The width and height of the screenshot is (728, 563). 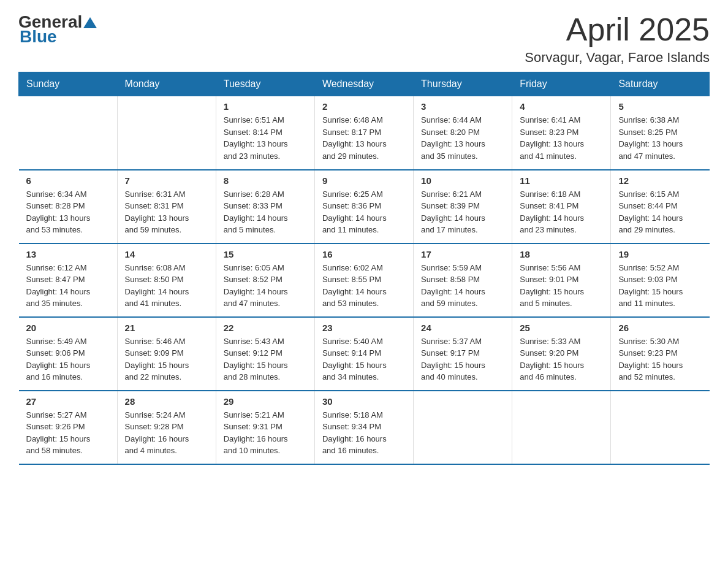 I want to click on day-number: 10, so click(x=463, y=180).